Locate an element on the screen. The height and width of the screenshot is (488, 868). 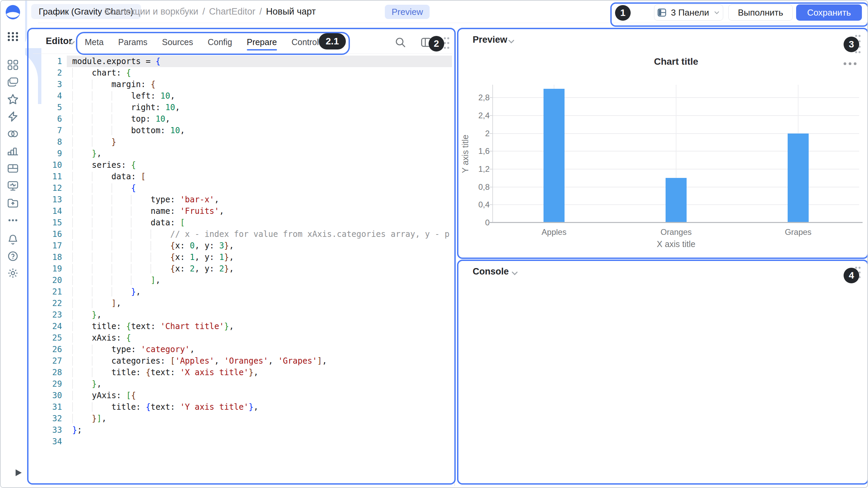
line-number: 22 is located at coordinates (47, 303).